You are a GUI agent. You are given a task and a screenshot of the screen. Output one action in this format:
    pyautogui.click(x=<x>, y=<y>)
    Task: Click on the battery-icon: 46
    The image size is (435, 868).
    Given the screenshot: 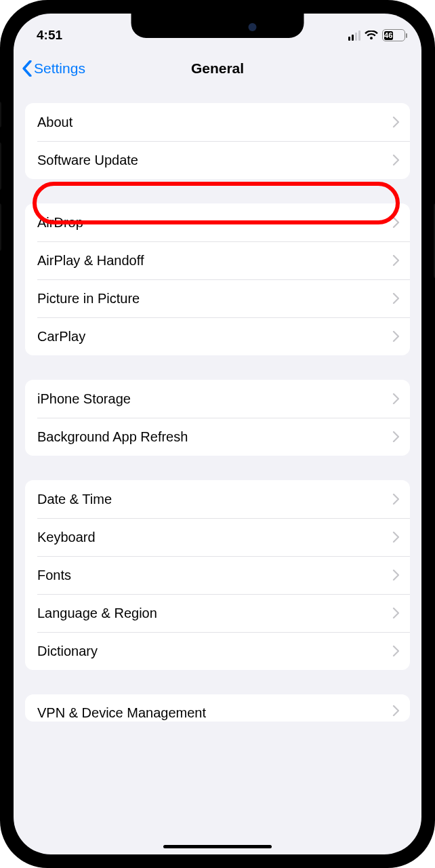 What is the action you would take?
    pyautogui.click(x=394, y=35)
    